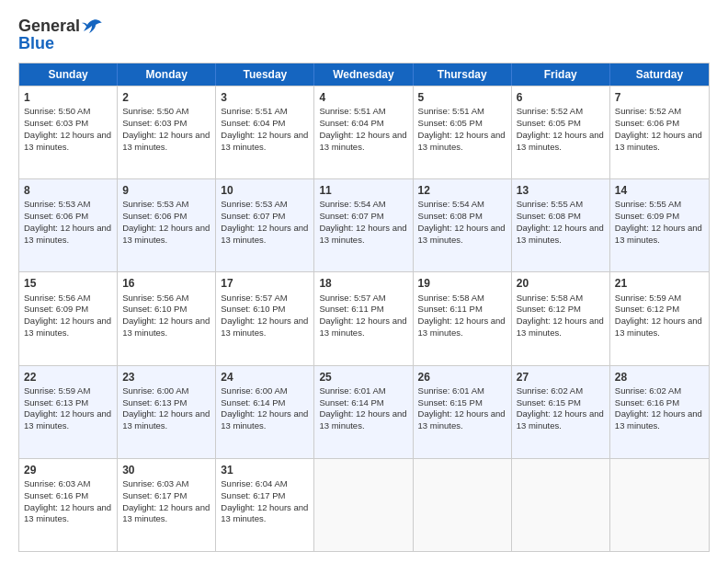 The height and width of the screenshot is (563, 728). I want to click on day-number: 16, so click(166, 283).